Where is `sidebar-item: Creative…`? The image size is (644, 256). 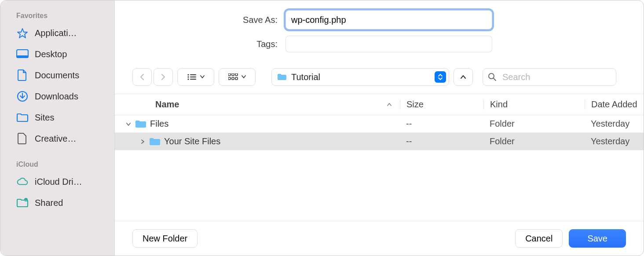 sidebar-item: Creative… is located at coordinates (57, 139).